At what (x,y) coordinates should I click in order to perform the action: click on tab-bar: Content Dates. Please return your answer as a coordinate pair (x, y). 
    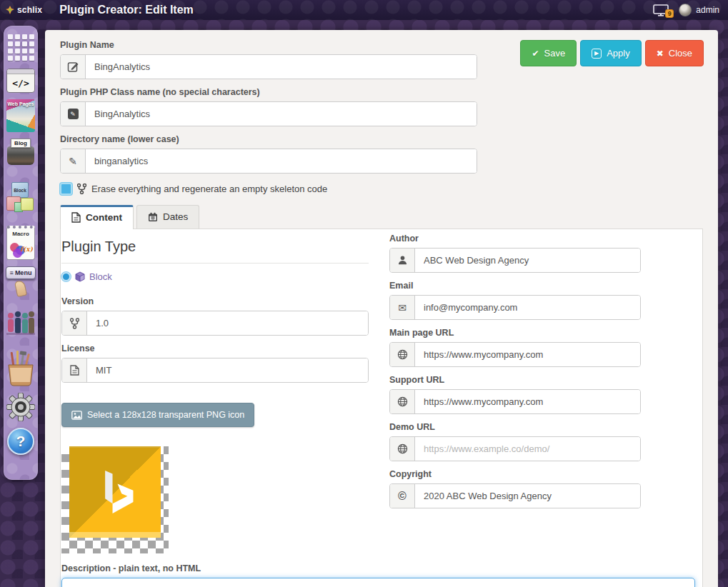
    Looking at the image, I should click on (382, 217).